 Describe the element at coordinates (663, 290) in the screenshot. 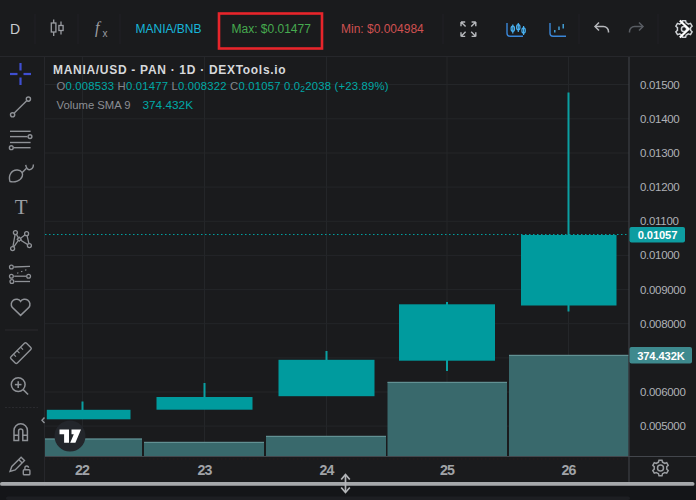

I see `svg-text: 0.009000` at that location.